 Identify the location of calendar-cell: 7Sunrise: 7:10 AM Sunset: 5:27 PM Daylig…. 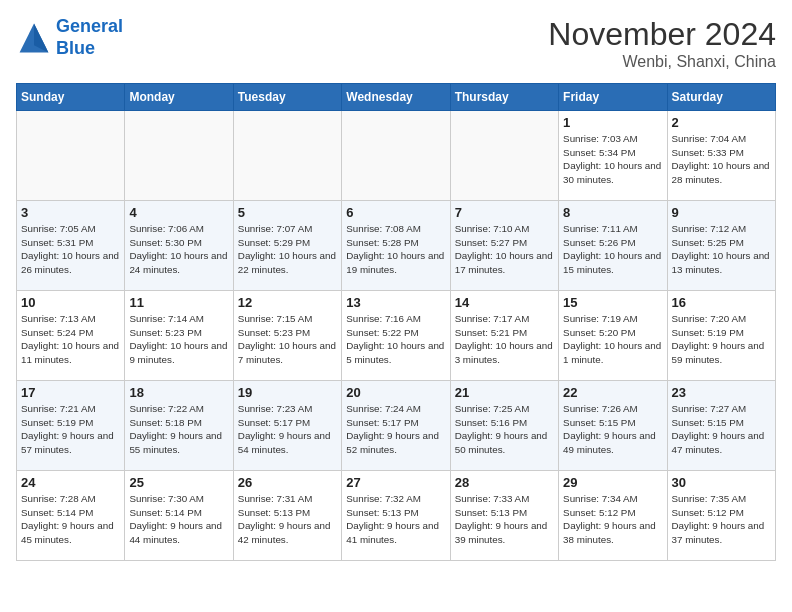
(504, 246).